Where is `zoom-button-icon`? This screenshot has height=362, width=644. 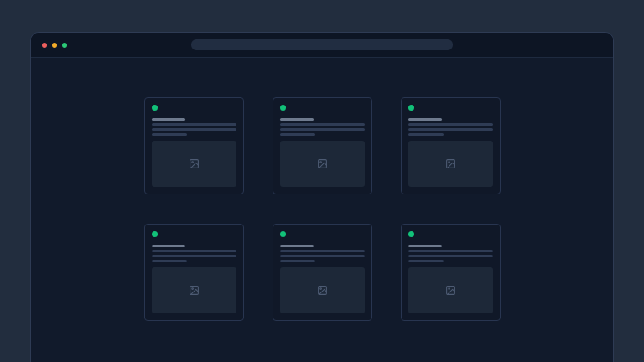
zoom-button-icon is located at coordinates (65, 45).